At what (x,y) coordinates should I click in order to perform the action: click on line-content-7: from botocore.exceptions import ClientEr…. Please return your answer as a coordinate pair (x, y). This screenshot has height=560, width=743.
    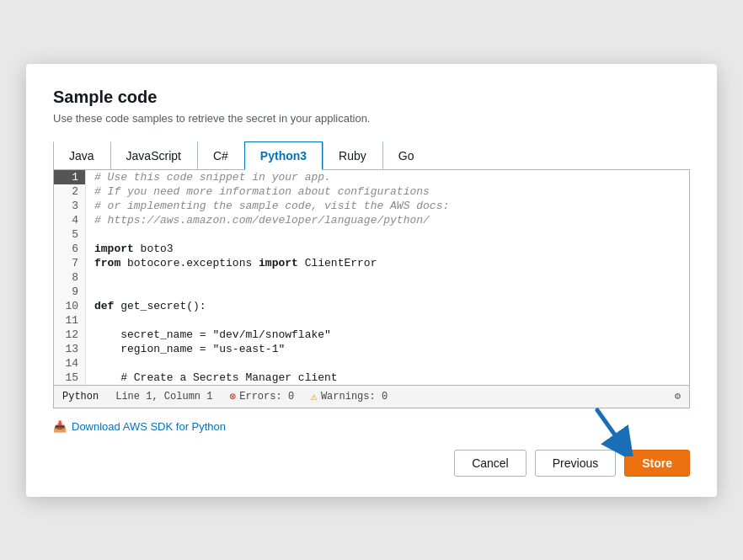
    Looking at the image, I should click on (388, 263).